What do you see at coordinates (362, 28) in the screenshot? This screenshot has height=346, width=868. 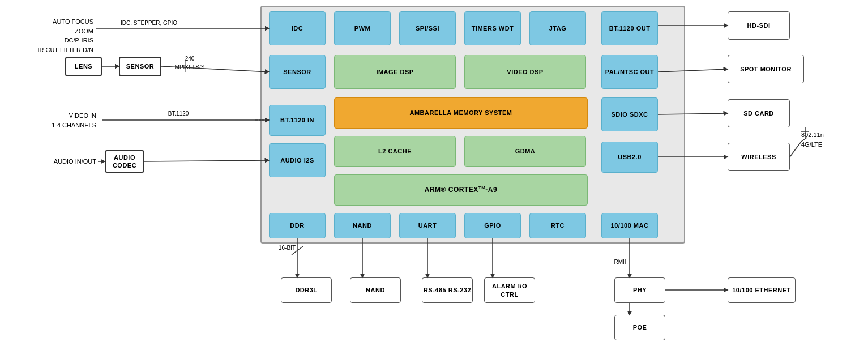 I see `pwm-block: PWM` at bounding box center [362, 28].